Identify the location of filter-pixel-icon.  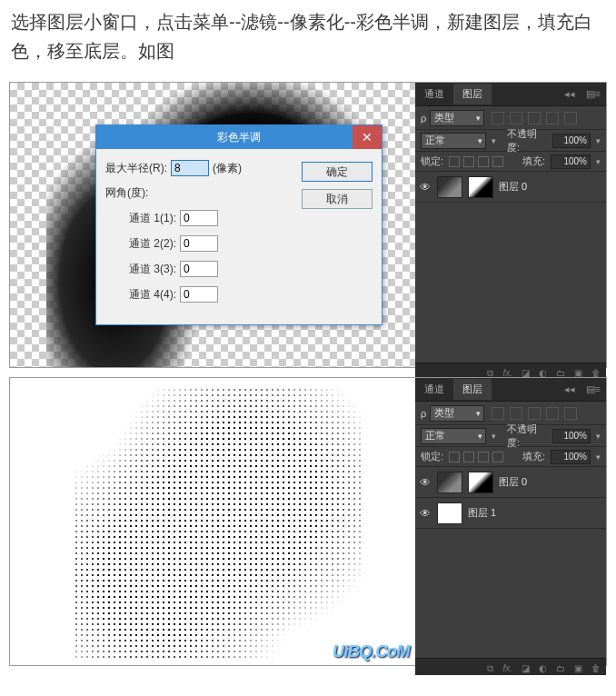
(498, 118).